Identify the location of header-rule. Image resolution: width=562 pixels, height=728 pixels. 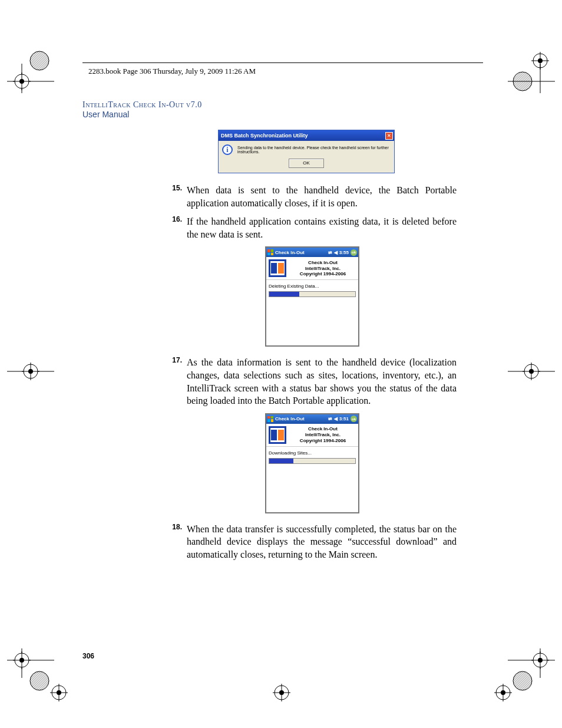
(283, 62).